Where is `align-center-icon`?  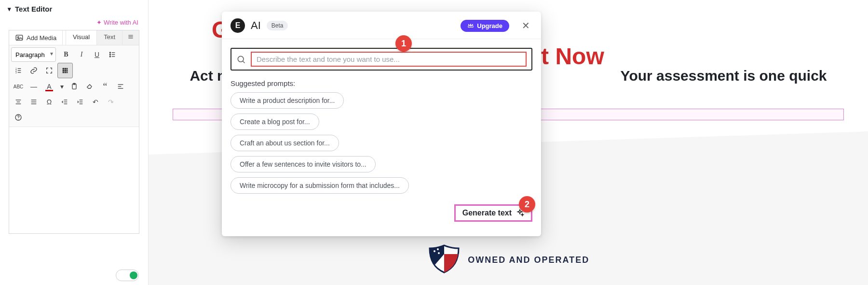
align-center-icon is located at coordinates (18, 102).